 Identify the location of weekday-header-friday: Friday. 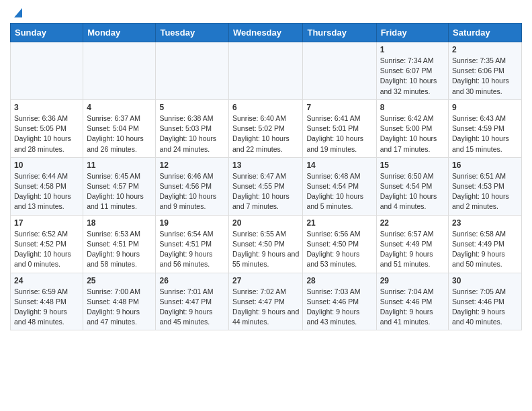
(412, 33).